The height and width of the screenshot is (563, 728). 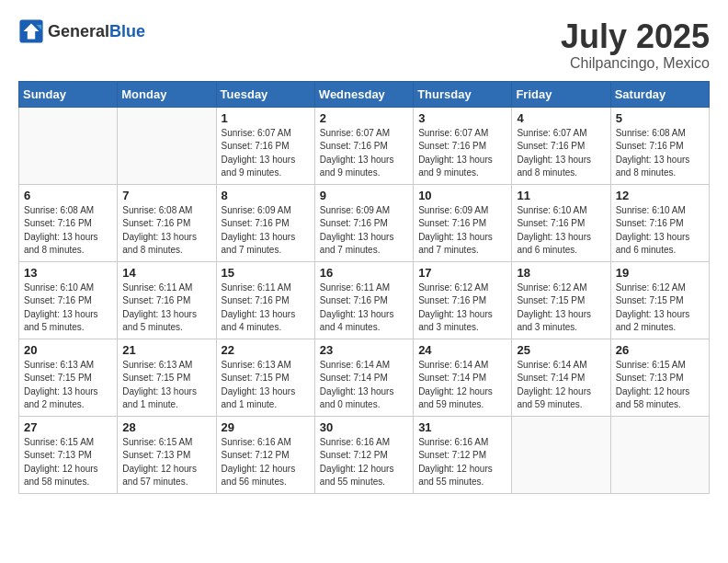 What do you see at coordinates (166, 350) in the screenshot?
I see `day-number: 21` at bounding box center [166, 350].